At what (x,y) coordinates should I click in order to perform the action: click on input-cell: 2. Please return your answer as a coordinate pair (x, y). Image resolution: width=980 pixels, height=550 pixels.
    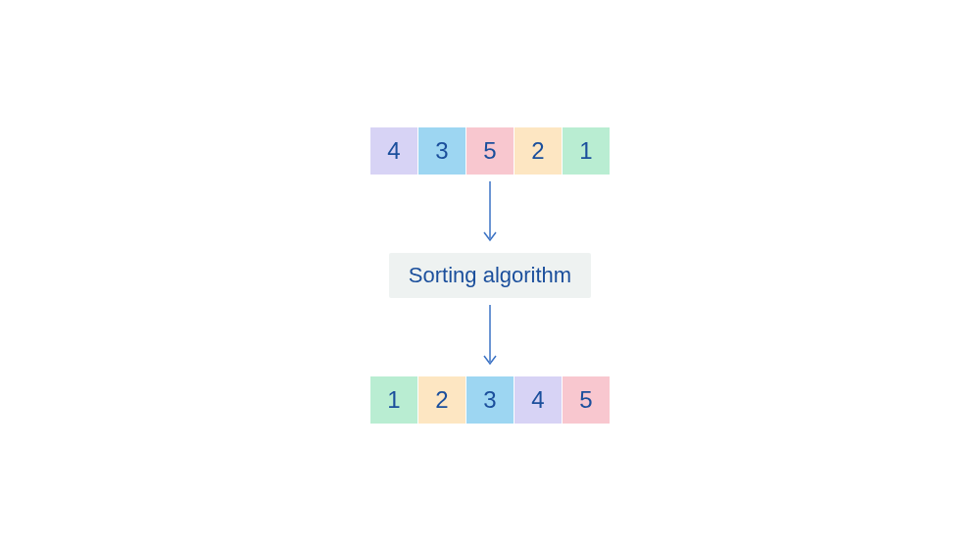
    Looking at the image, I should click on (538, 151).